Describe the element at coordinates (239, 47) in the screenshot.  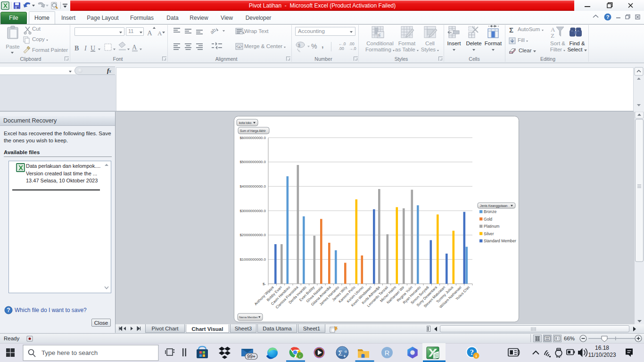
I see `svg-text: a` at that location.